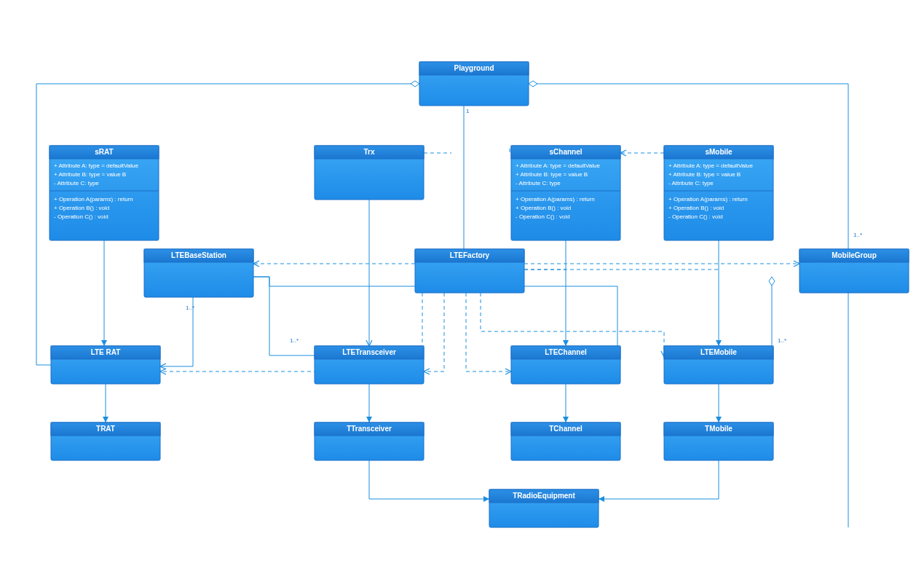  Describe the element at coordinates (719, 152) in the screenshot. I see `class-title: sMobile` at that location.